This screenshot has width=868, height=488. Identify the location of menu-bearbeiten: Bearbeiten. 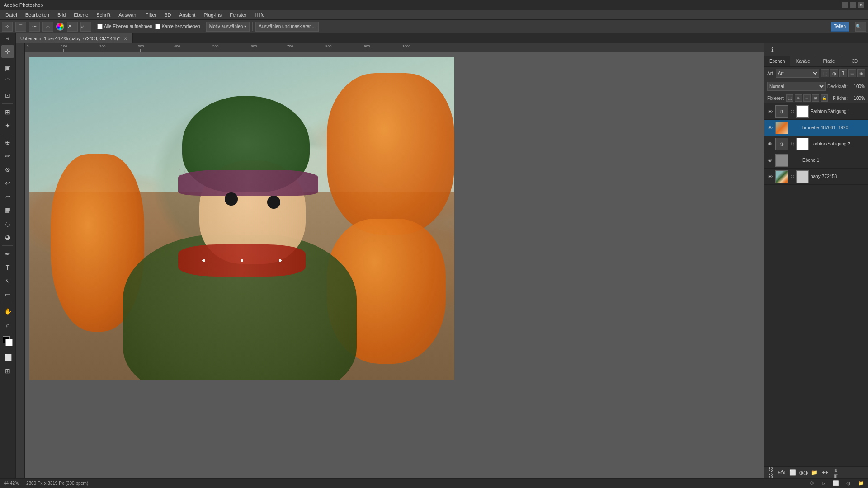
(37, 15).